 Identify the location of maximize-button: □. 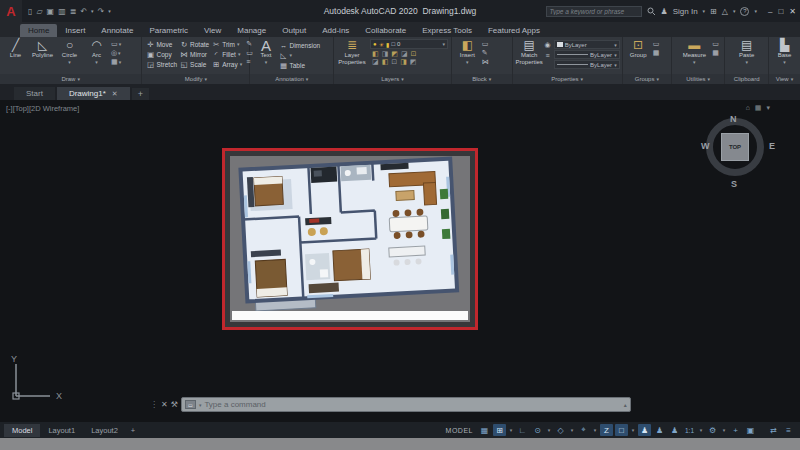
(780, 12).